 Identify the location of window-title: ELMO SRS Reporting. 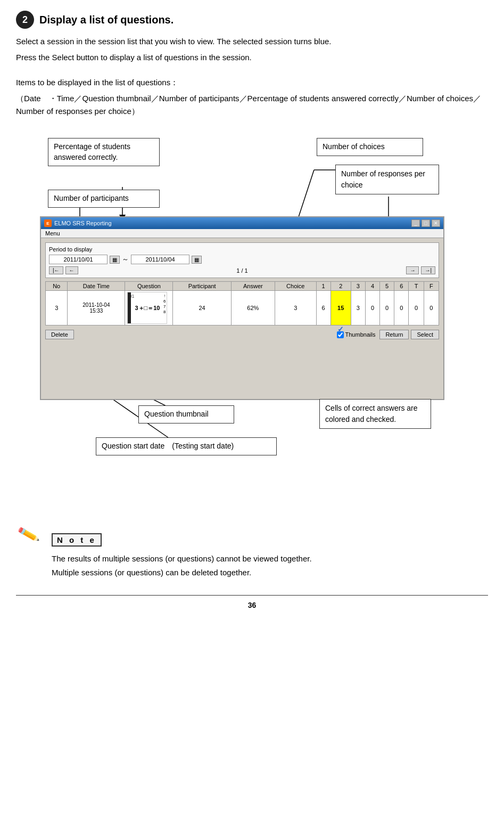
(233, 223).